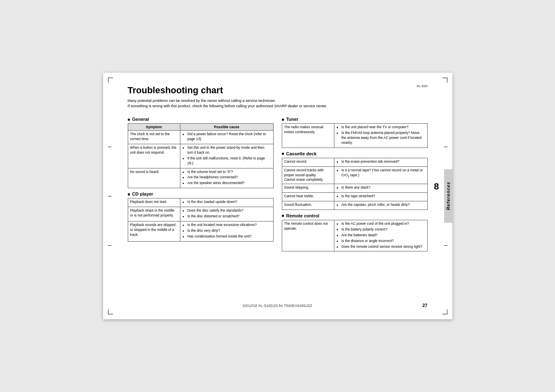 Image resolution: width=555 pixels, height=392 pixels. I want to click on symptom-cell: Cannot record tracks with proper sound q…, so click(308, 175).